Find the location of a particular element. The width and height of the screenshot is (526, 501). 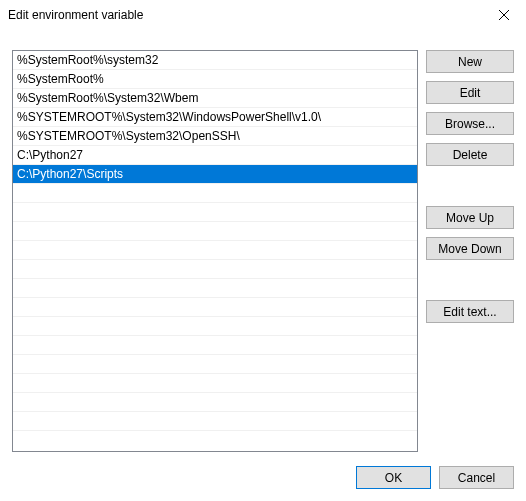

new-button: New is located at coordinates (470, 62).